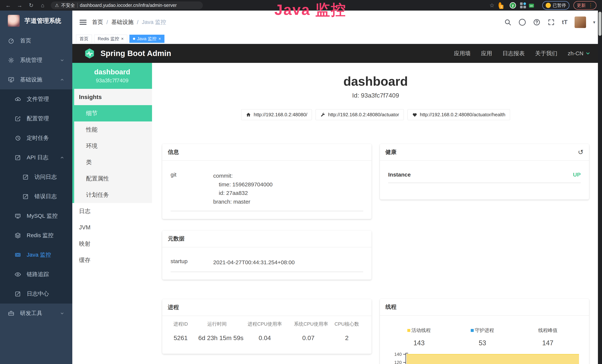 This screenshot has width=602, height=364. I want to click on sba-instance-name: dashboard, so click(112, 72).